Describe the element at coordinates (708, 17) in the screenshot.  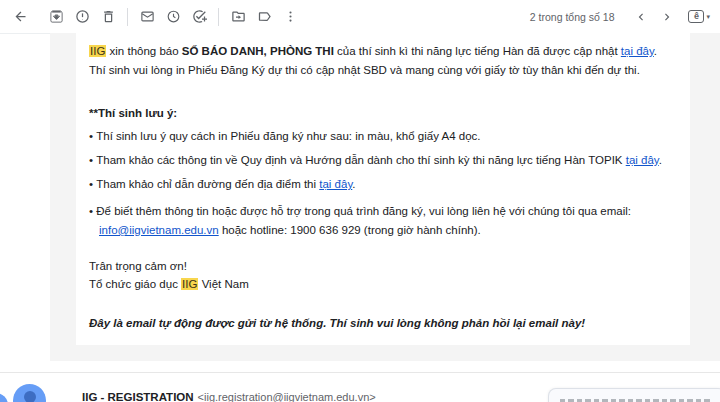
I see `input-tools-caret-icon: ▾` at that location.